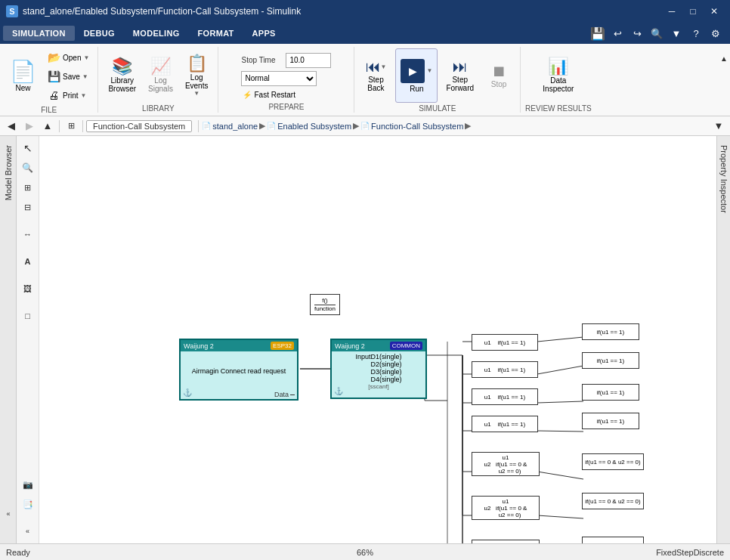 The height and width of the screenshot is (560, 730). What do you see at coordinates (23, 88) in the screenshot?
I see `new-label: New` at bounding box center [23, 88].